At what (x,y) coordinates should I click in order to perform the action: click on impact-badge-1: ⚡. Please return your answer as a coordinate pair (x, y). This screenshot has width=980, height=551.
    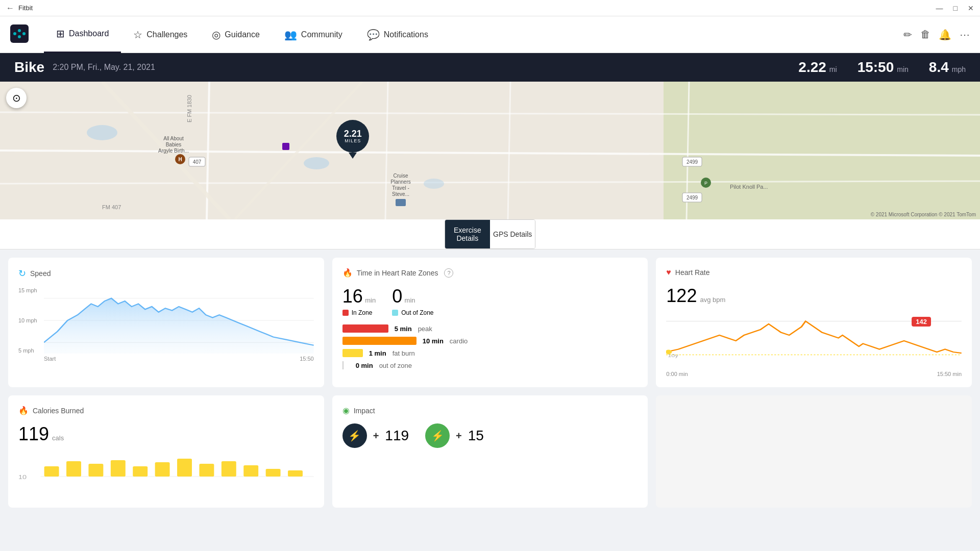
    Looking at the image, I should click on (355, 436).